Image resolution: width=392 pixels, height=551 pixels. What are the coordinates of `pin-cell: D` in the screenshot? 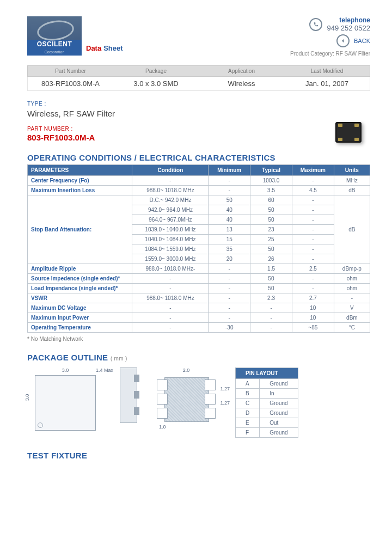 It's located at (248, 413).